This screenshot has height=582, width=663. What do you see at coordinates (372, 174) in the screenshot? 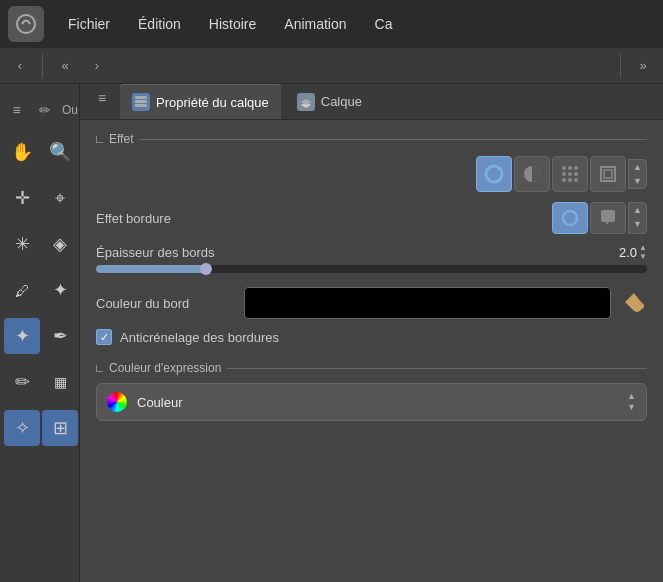
I see `effect-selector: ▲ ▼` at bounding box center [372, 174].